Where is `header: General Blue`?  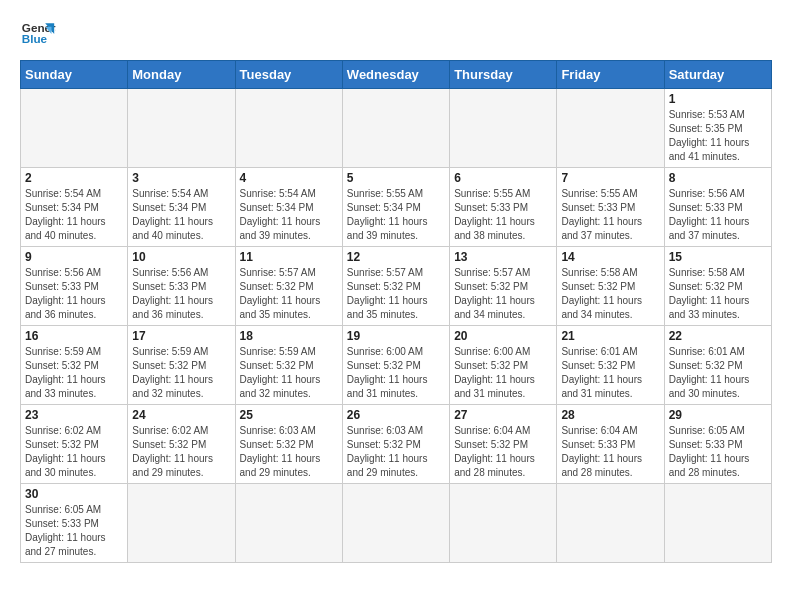
header: General Blue is located at coordinates (396, 34).